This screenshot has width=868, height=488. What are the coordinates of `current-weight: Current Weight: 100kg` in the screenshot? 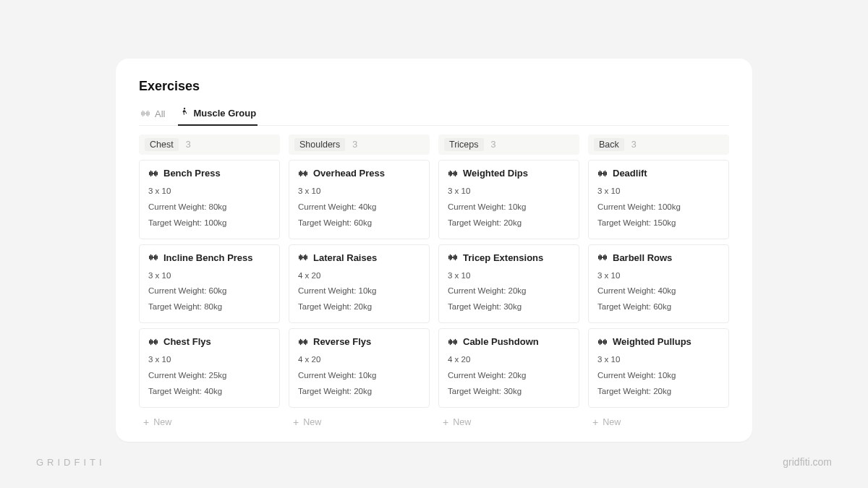 It's located at (658, 207).